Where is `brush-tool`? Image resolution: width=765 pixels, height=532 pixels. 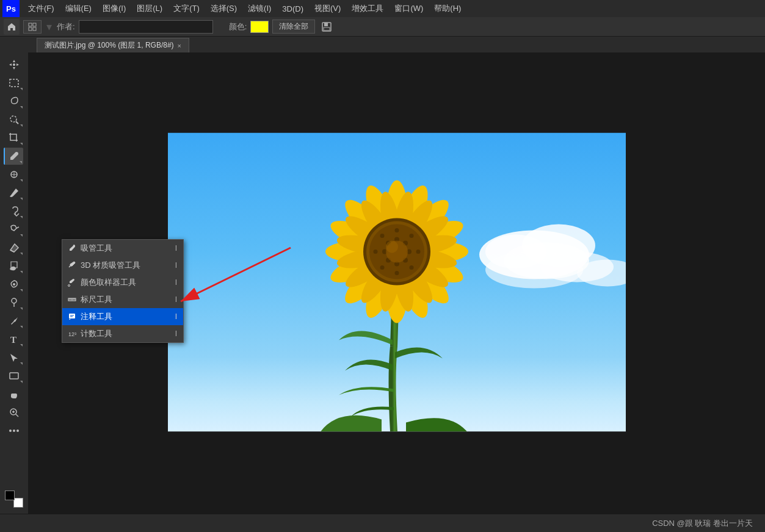
brush-tool is located at coordinates (14, 193).